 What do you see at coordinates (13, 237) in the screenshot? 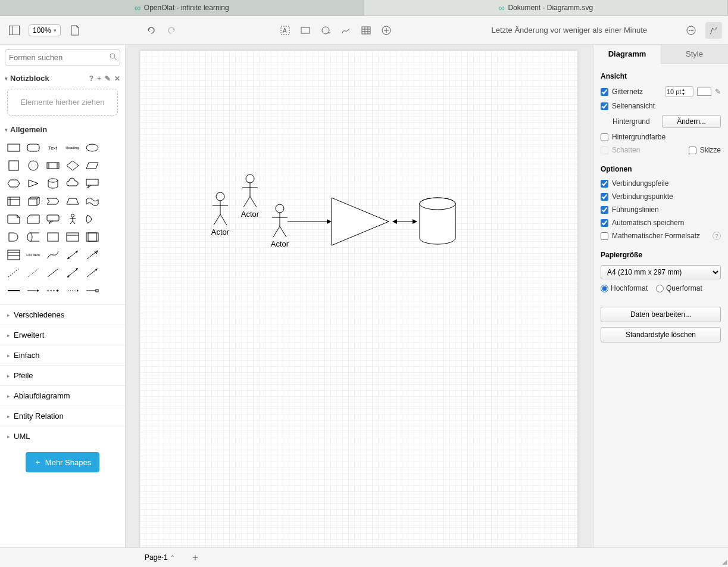
I see `shape-and` at bounding box center [13, 237].